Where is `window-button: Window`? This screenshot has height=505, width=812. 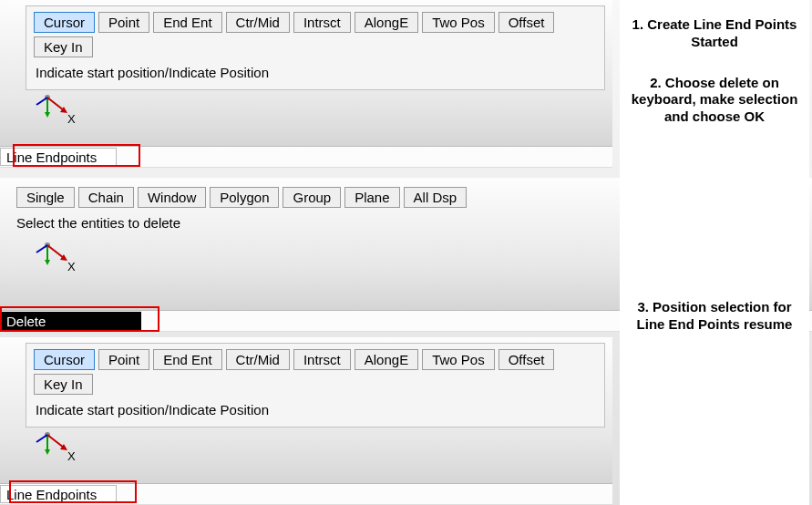 window-button: Window is located at coordinates (171, 197).